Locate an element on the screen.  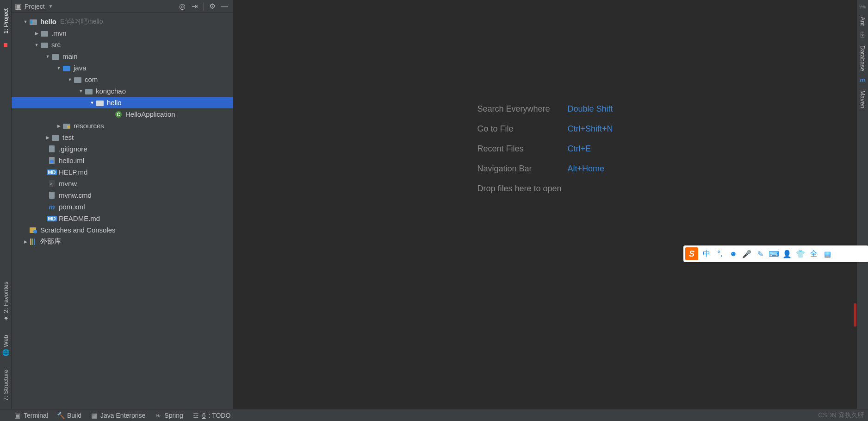
module-icon is located at coordinates (33, 22).